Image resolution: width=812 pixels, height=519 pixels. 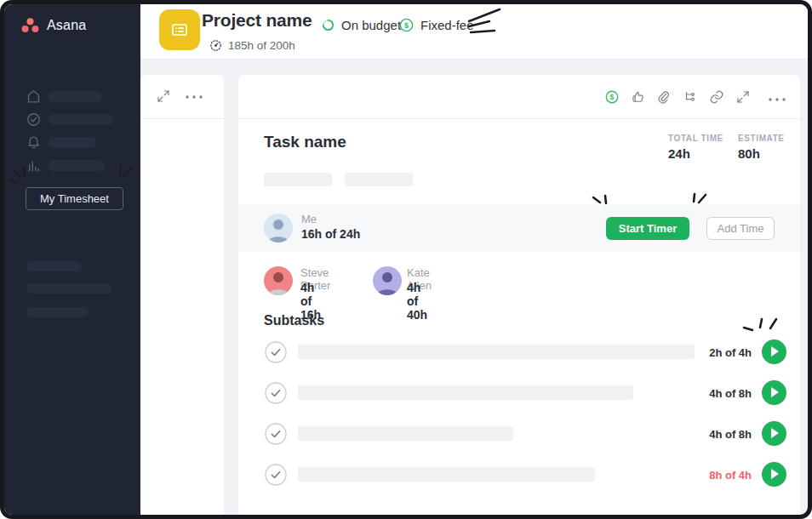 I want to click on subtasks-icon, so click(x=690, y=97).